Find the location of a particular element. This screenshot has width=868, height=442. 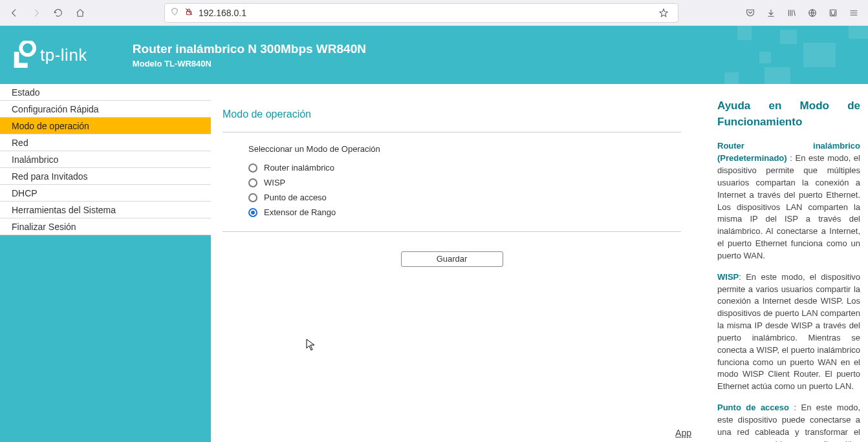

sidebar-item-inalambrico: Inalámbrico is located at coordinates (105, 160).